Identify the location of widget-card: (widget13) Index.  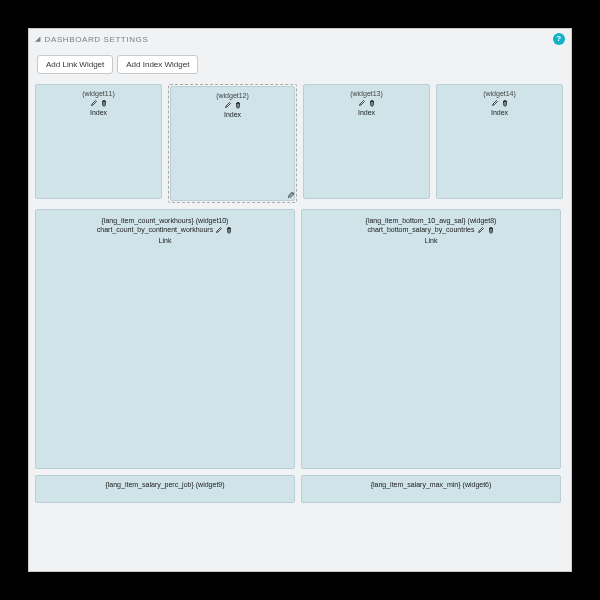
(366, 142).